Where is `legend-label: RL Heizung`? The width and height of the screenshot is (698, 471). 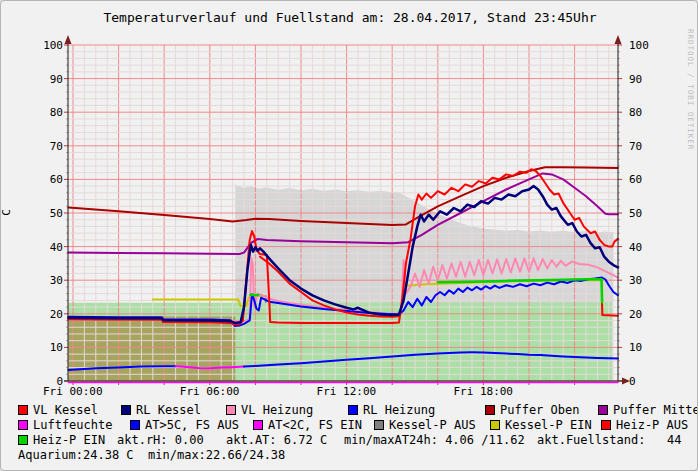 legend-label: RL Heizung is located at coordinates (399, 410).